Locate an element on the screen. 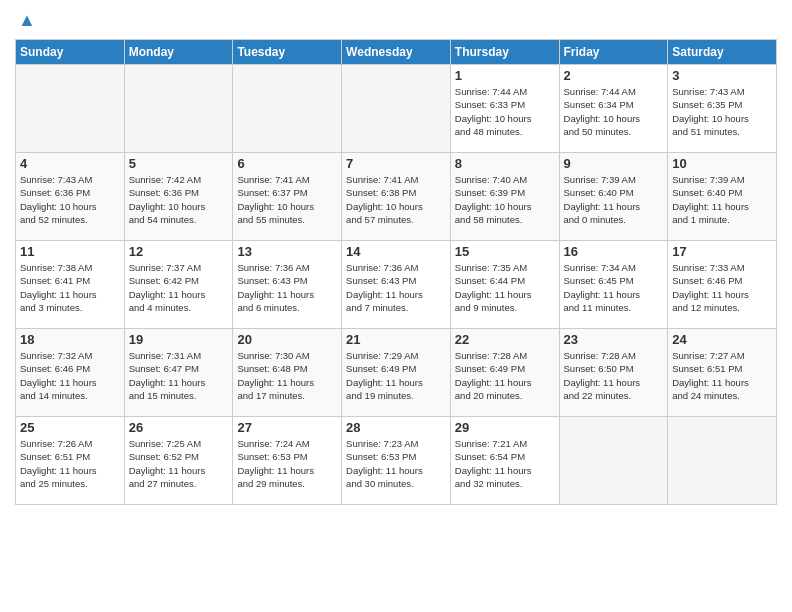  weekday-header: Sunday is located at coordinates (70, 52).